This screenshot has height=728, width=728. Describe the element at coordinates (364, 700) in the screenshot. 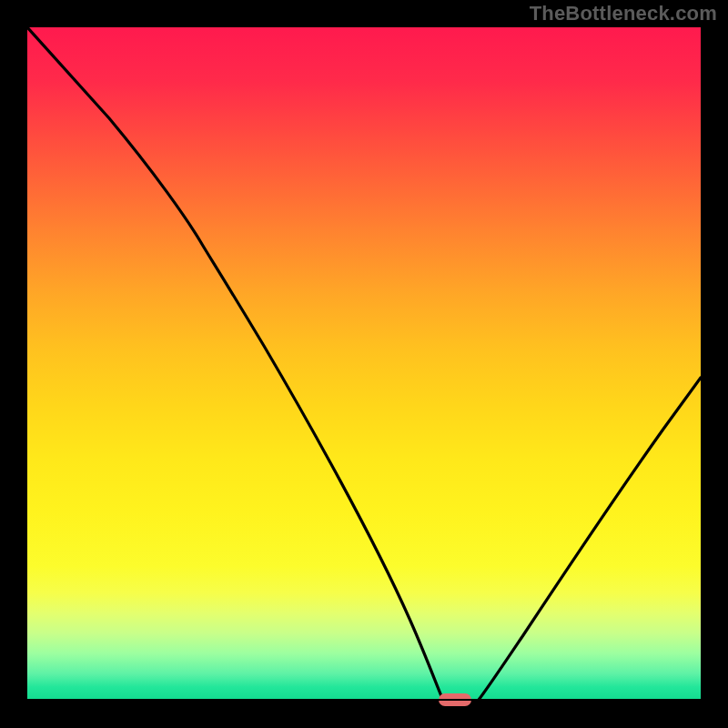

I see `x-axis-baseline` at that location.